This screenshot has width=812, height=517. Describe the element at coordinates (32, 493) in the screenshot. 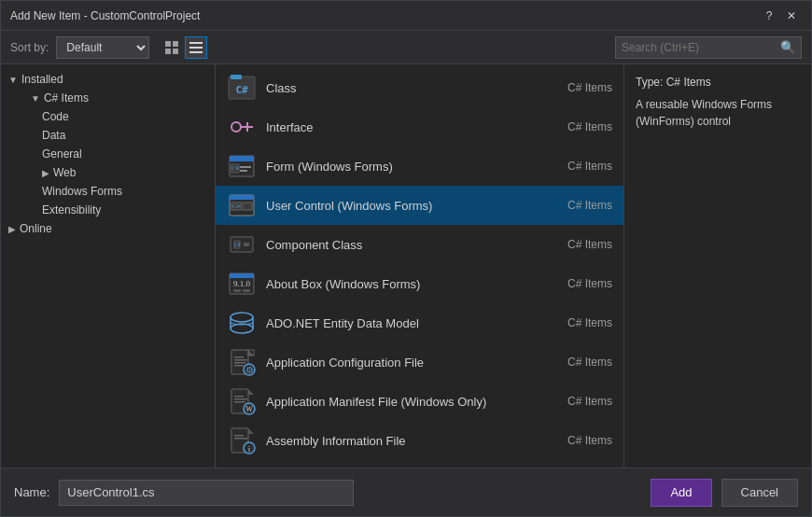

I see `name-label: Name:` at that location.